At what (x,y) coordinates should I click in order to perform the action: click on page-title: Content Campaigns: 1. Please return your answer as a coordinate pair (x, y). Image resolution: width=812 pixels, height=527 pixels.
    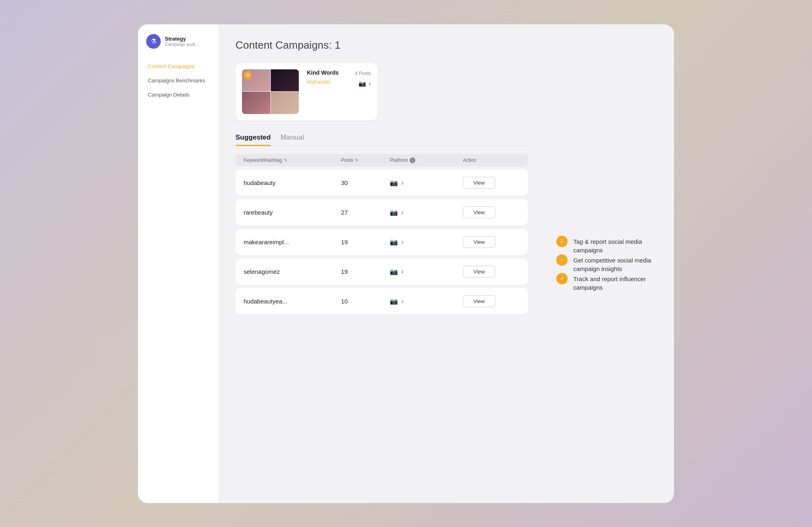
    Looking at the image, I should click on (382, 45).